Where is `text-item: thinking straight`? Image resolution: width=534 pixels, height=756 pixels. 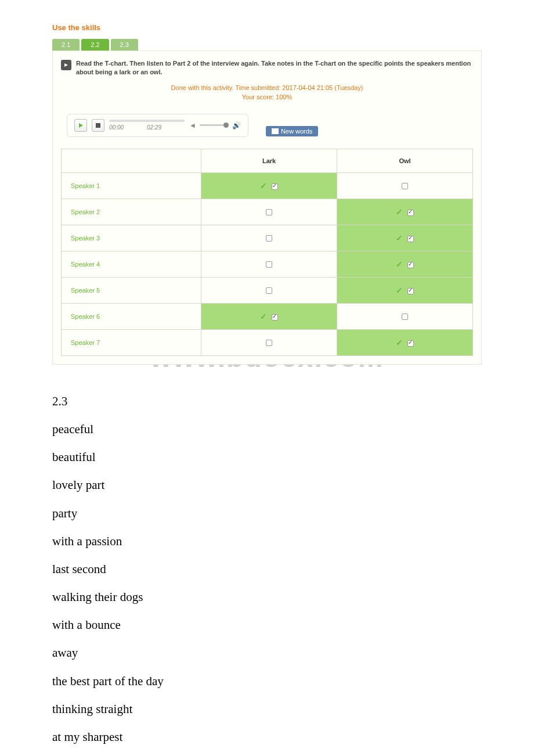
text-item: thinking straight is located at coordinates (267, 709).